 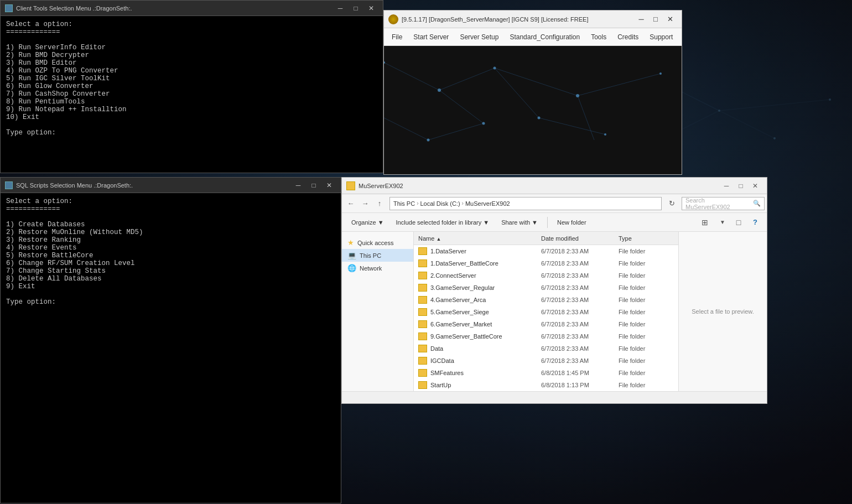 I want to click on file-row: 1.DataServer_BattleCore6/7/2018 2:33 AMF…, so click(x=546, y=263).